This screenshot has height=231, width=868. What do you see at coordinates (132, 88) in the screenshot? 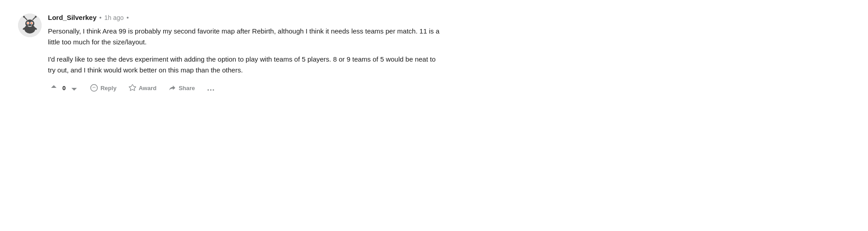
I see `award-icon` at bounding box center [132, 88].